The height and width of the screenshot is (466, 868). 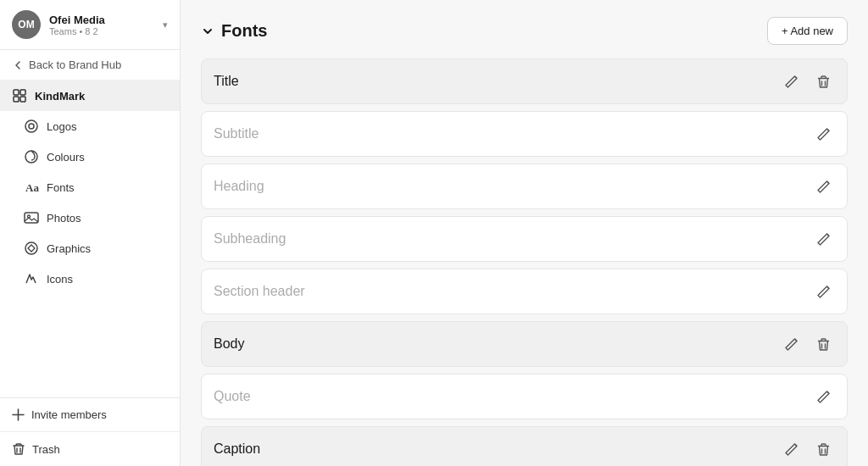 What do you see at coordinates (90, 65) in the screenshot?
I see `back-to-brand-hub-link: Back to Brand Hub` at bounding box center [90, 65].